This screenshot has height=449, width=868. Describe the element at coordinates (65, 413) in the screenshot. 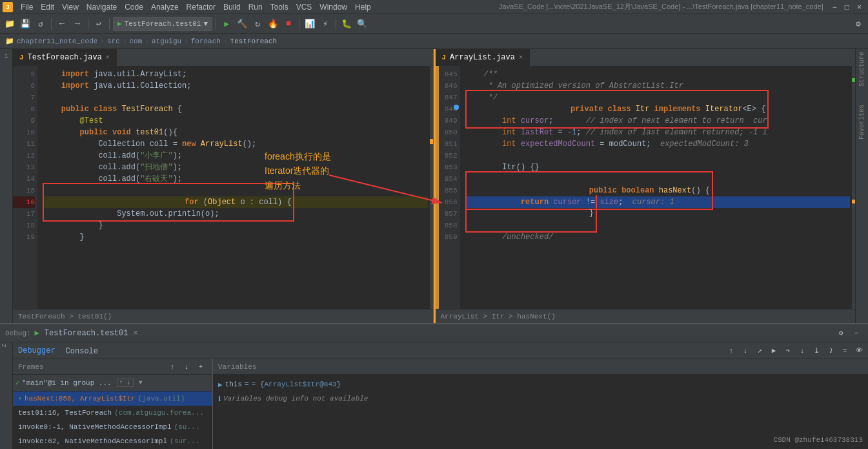

I see `frame-name-1: test01:16, TestForeach` at that location.